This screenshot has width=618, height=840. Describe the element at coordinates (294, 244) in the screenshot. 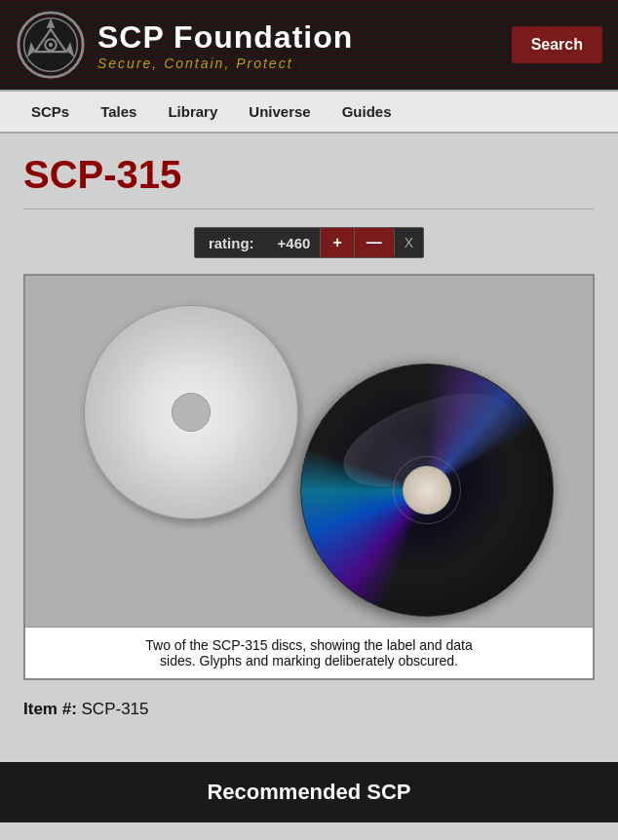

I see `rating-value: +460` at that location.